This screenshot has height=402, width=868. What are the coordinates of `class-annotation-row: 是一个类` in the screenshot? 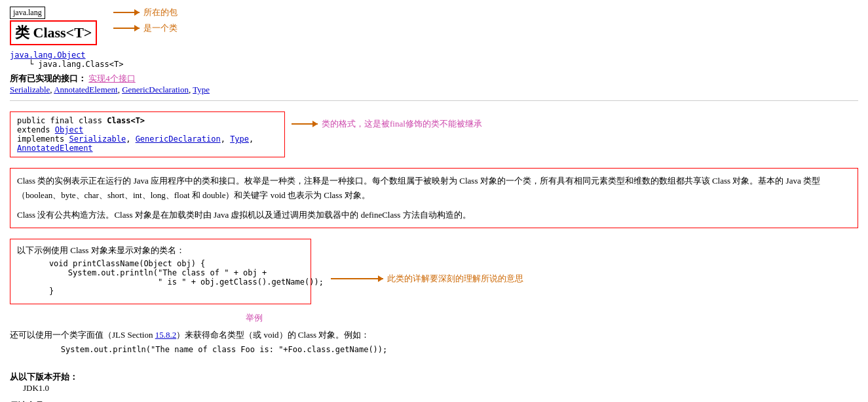 It's located at (145, 28).